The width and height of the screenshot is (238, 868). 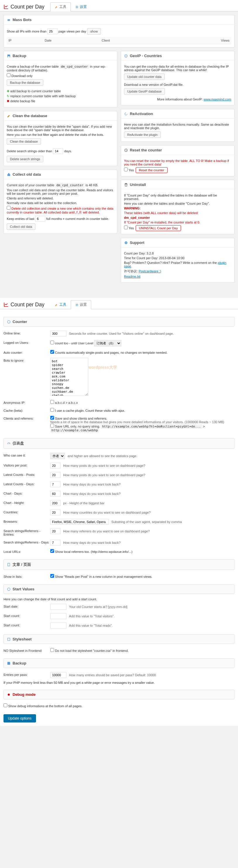 I want to click on reset-yes-checkbox, so click(x=126, y=169).